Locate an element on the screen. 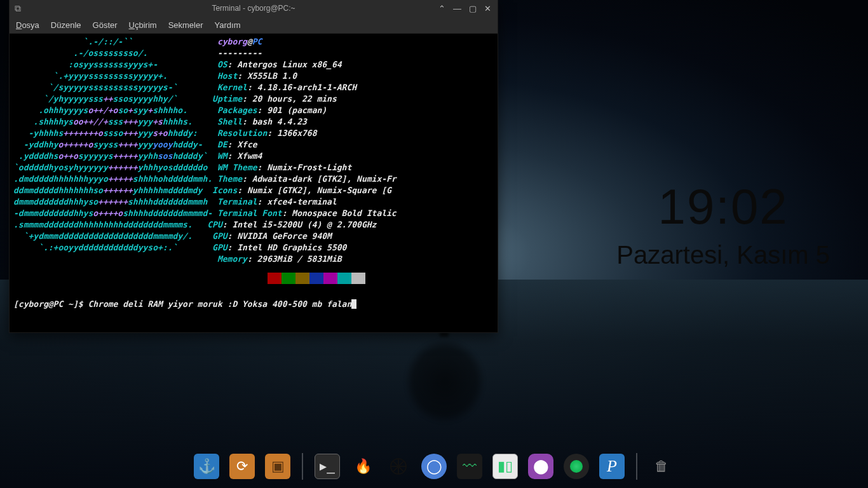  dock-anchor-app: ⚓ is located at coordinates (207, 466).